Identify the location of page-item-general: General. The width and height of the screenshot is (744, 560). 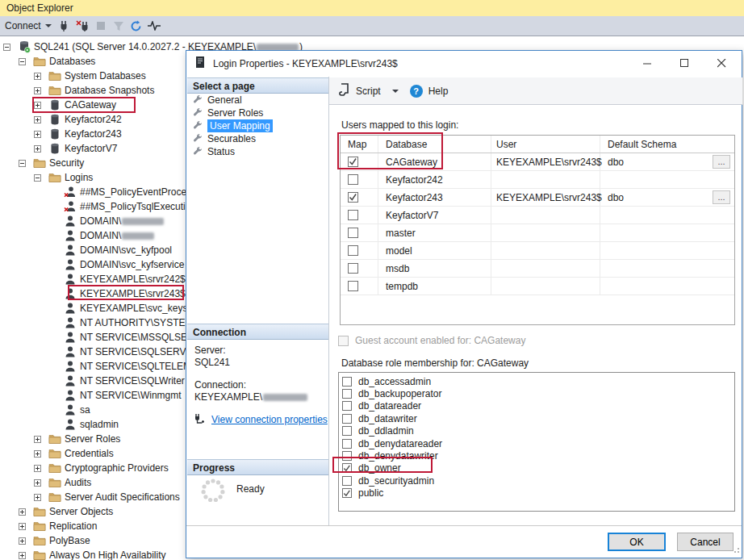
(218, 100).